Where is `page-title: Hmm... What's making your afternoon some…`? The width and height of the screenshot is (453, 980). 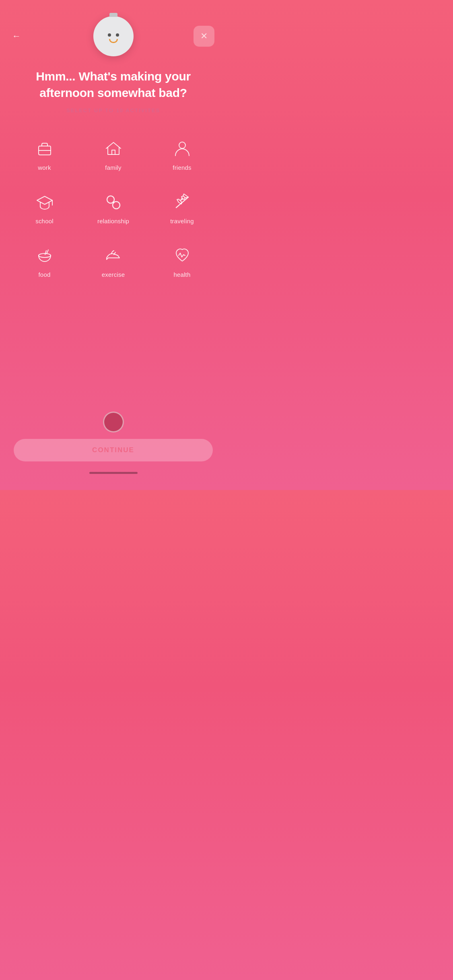
page-title: Hmm... What's making your afternoon some… is located at coordinates (113, 84).